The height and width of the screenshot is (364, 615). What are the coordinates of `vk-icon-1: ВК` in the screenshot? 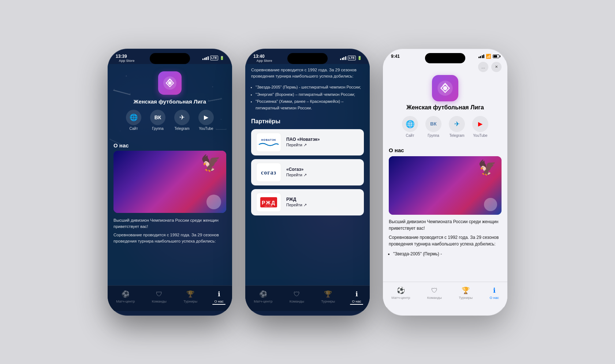 It's located at (158, 117).